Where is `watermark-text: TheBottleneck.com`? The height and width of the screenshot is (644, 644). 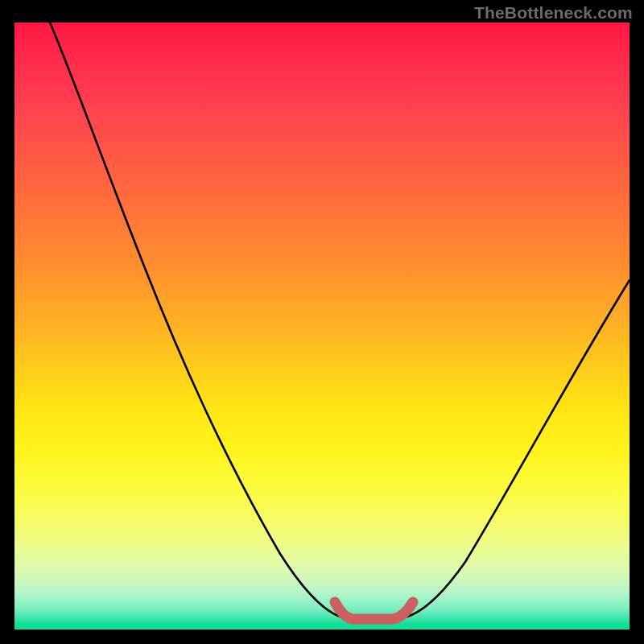 watermark-text: TheBottleneck.com is located at coordinates (554, 13).